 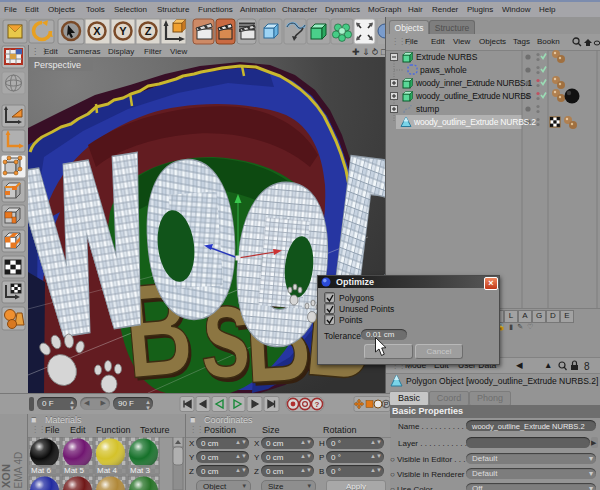 What do you see at coordinates (386, 404) in the screenshot?
I see `svg-text: P` at bounding box center [386, 404].